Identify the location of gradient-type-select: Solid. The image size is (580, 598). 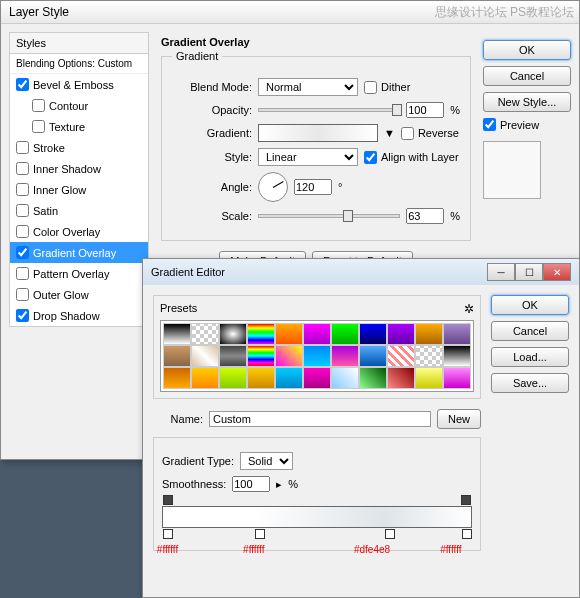
(266, 461).